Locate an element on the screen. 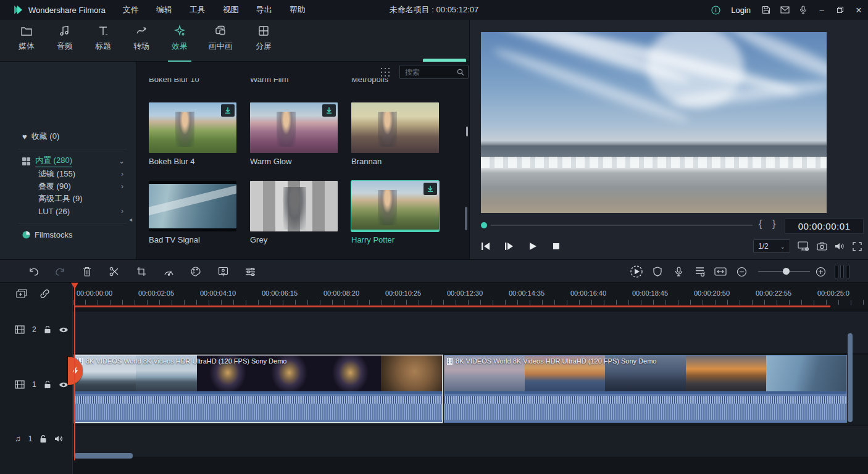 The width and height of the screenshot is (868, 474). zoom-to-fit-icon is located at coordinates (720, 272).